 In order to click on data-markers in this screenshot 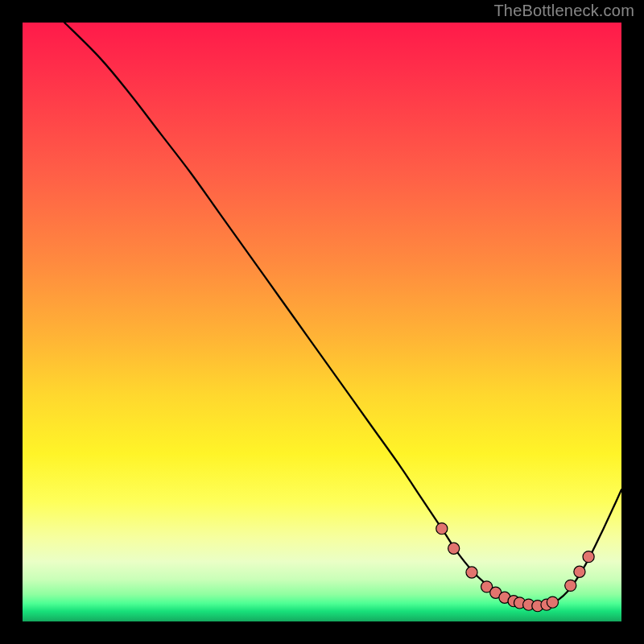, I will do `click(515, 568)`.